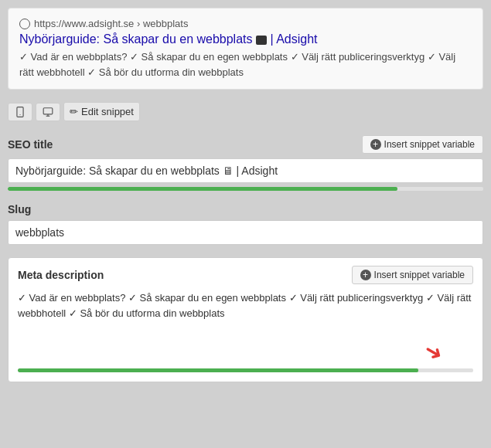  What do you see at coordinates (246, 171) in the screenshot?
I see `seo-title-input` at bounding box center [246, 171].